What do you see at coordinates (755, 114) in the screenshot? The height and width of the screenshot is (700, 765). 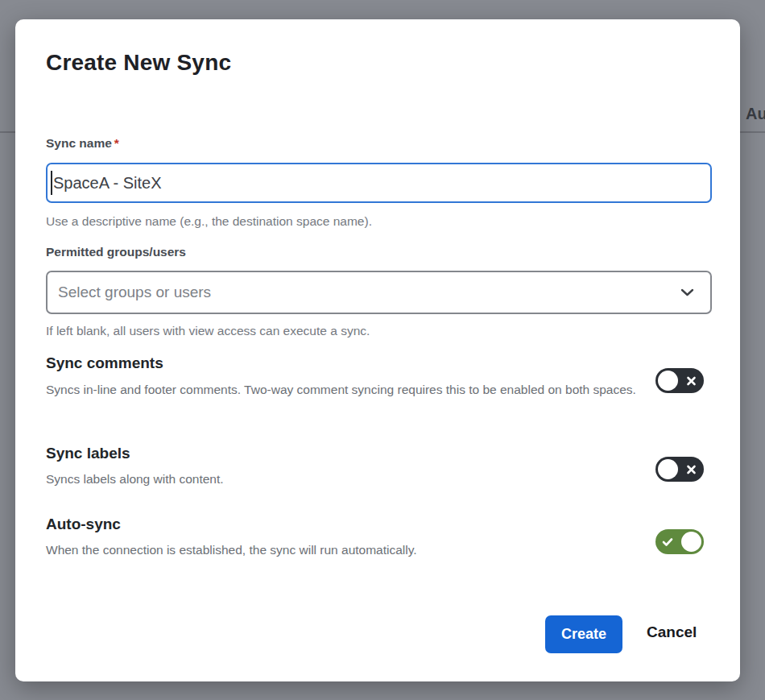 I see `background-page-clipped-text: Au` at bounding box center [755, 114].